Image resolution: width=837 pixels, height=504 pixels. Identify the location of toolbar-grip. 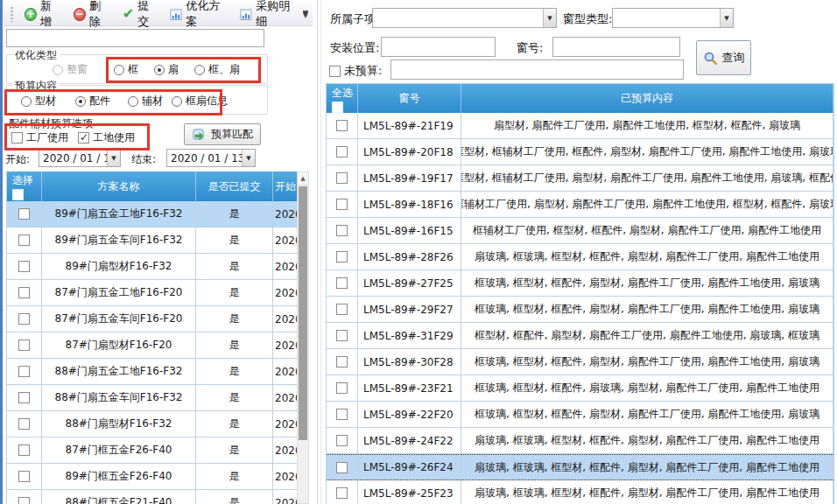
(12, 14).